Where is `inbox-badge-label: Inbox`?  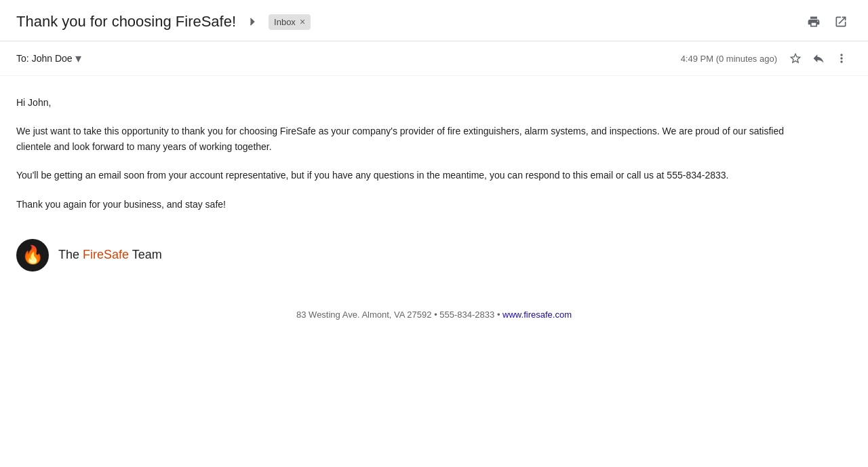 inbox-badge-label: Inbox is located at coordinates (285, 22).